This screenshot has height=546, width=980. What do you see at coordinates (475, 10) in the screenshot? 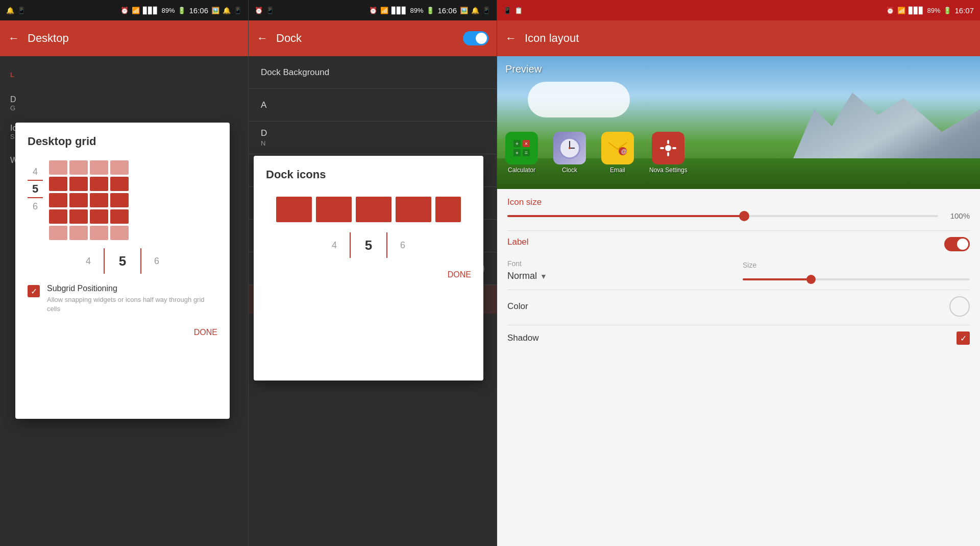
I see `volume-icon-2: 🔔` at bounding box center [475, 10].